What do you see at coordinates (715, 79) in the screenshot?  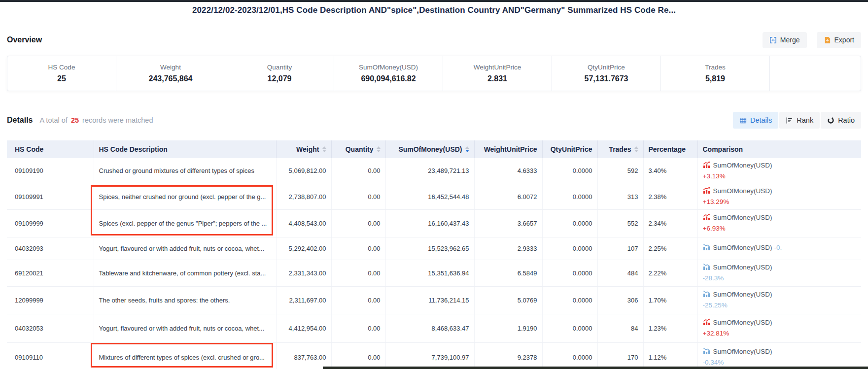 I see `stat-value: 5,819` at bounding box center [715, 79].